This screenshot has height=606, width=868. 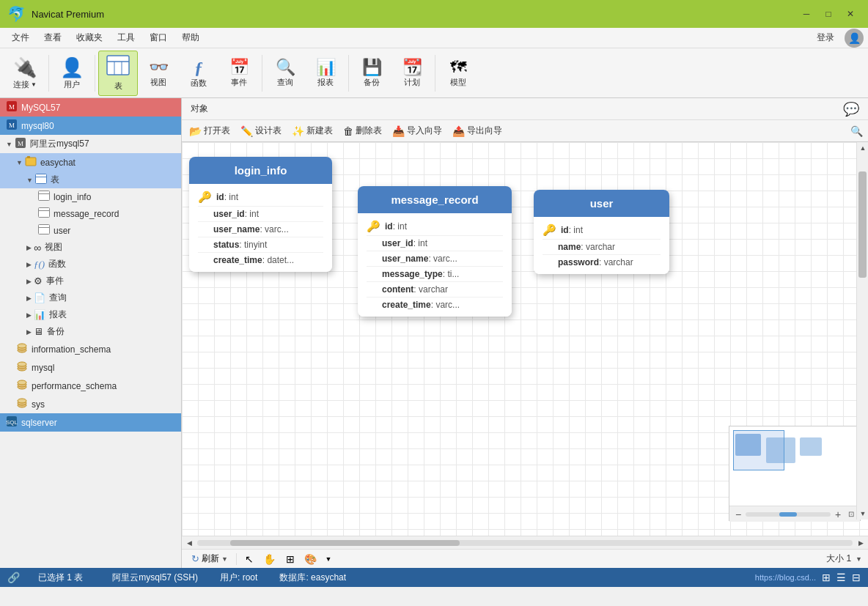 I want to click on user-button: 👤 用户, so click(x=72, y=73).